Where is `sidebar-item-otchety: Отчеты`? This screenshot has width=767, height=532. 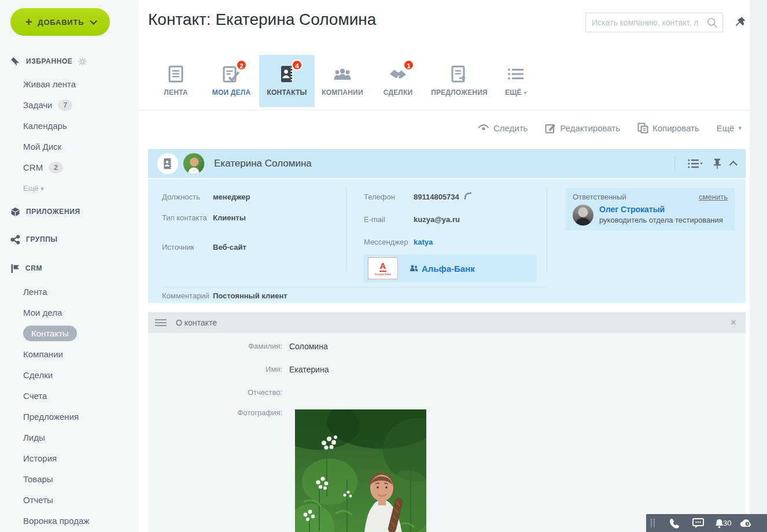 sidebar-item-otchety: Отчеты is located at coordinates (56, 500).